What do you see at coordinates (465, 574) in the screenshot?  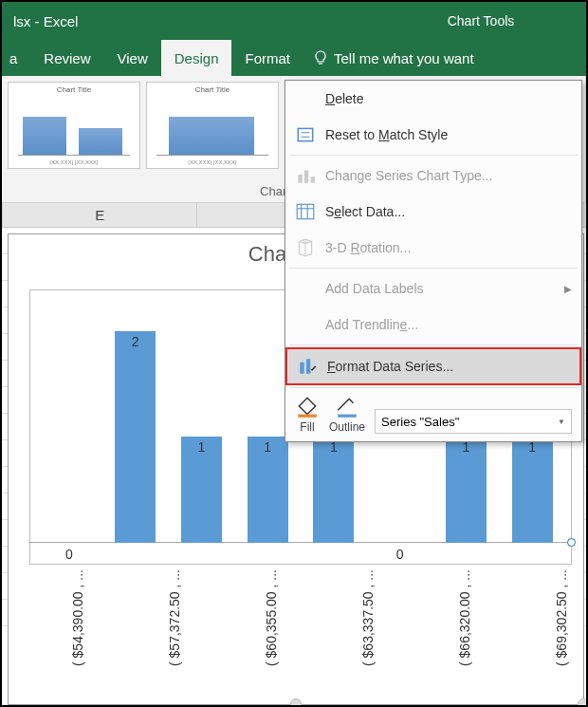 I see `category-label: ( $66,320.00 , ...` at bounding box center [465, 574].